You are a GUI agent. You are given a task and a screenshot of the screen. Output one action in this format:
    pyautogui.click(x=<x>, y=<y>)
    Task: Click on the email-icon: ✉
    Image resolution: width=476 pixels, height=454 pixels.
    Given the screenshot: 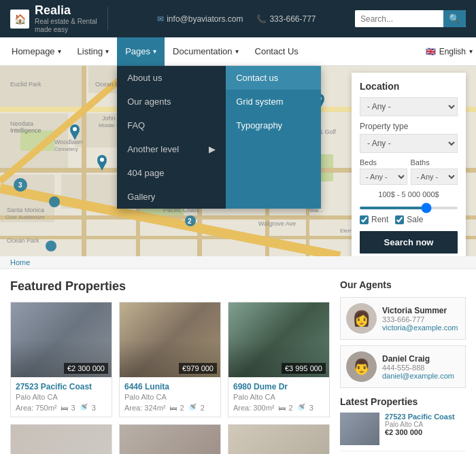 What is the action you would take?
    pyautogui.click(x=160, y=19)
    